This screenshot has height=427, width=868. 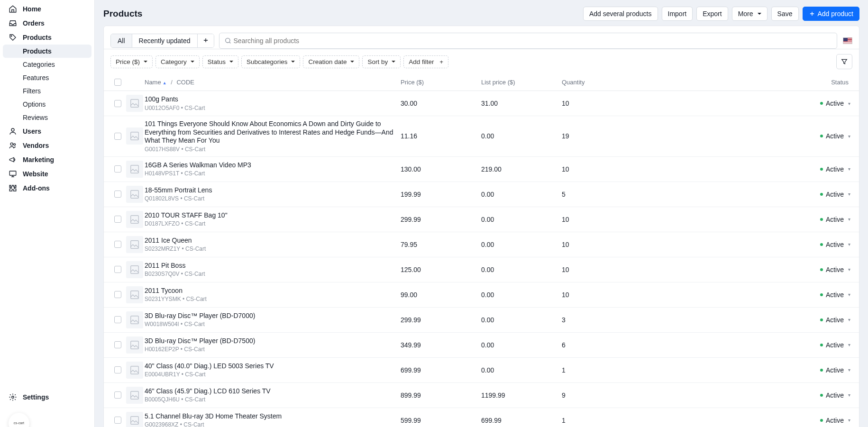 What do you see at coordinates (602, 395) in the screenshot?
I see `cell-quantity: 9` at bounding box center [602, 395].